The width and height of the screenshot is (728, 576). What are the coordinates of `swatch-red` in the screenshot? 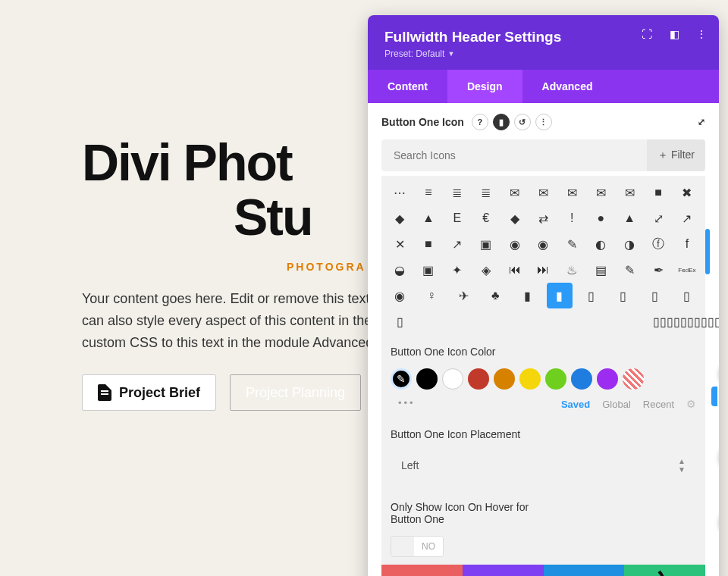 It's located at (479, 379).